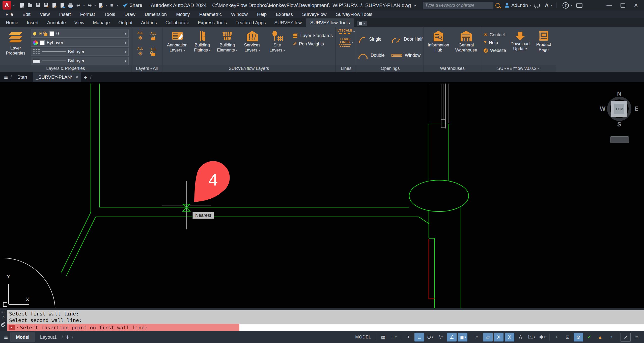 The image size is (644, 343). Describe the element at coordinates (6, 77) in the screenshot. I see `file-tabs-menu-icon: ≡` at that location.